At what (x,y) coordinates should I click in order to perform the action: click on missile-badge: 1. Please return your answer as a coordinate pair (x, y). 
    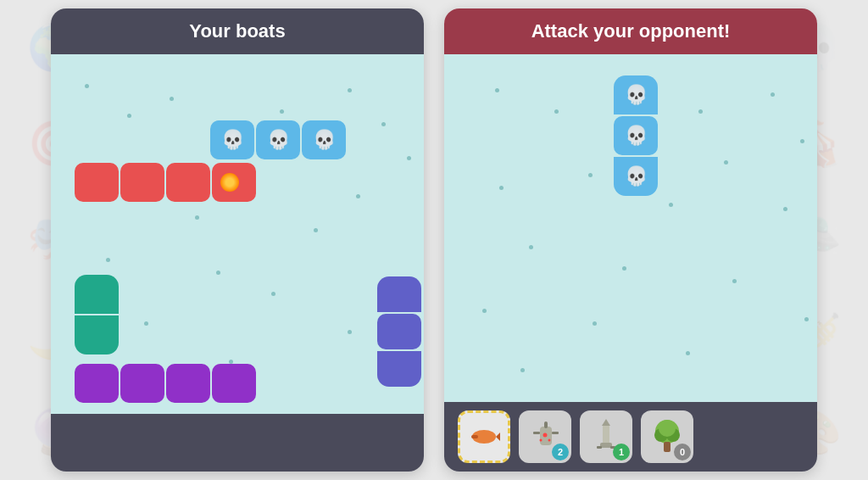
    Looking at the image, I should click on (621, 452).